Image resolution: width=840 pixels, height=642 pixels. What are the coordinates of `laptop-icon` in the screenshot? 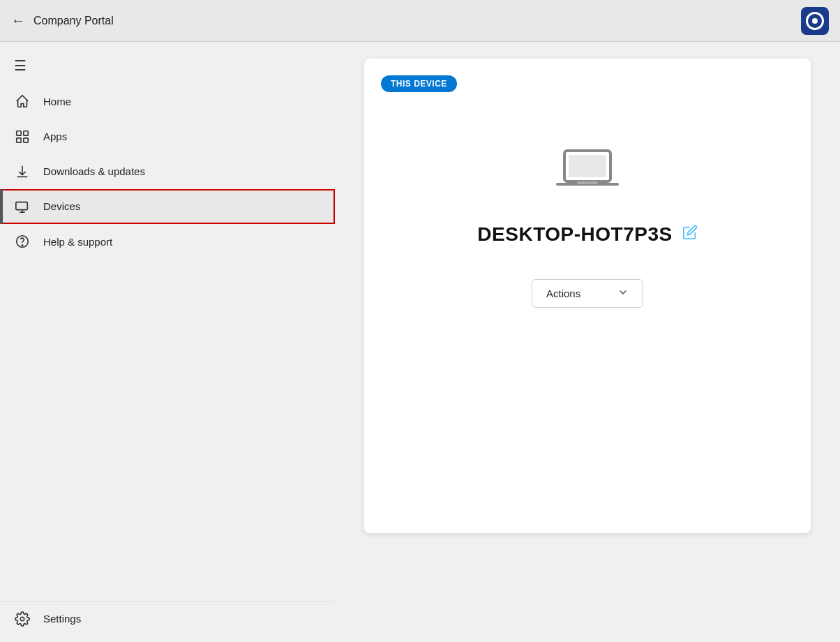 It's located at (587, 194).